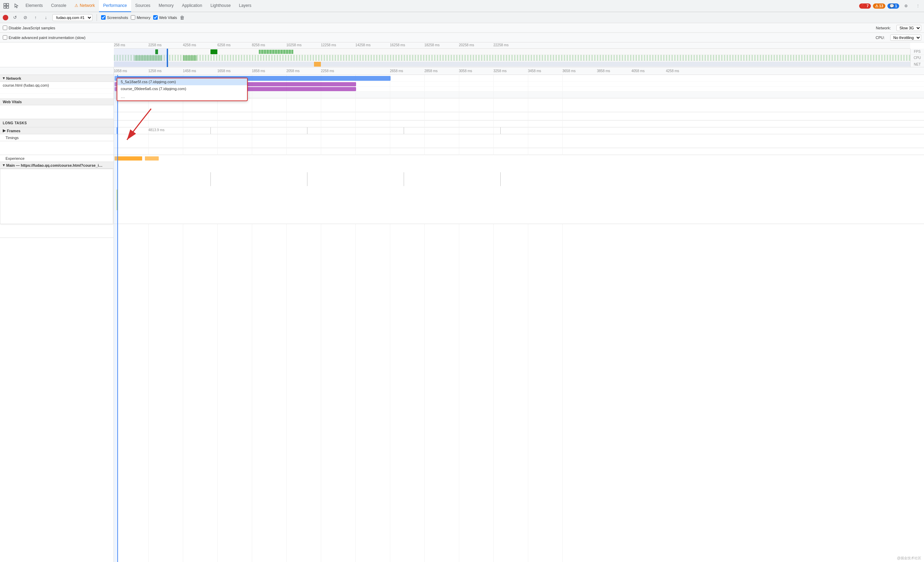 The width and height of the screenshot is (924, 562). What do you see at coordinates (133, 17) in the screenshot?
I see `memory-checkbox` at bounding box center [133, 17].